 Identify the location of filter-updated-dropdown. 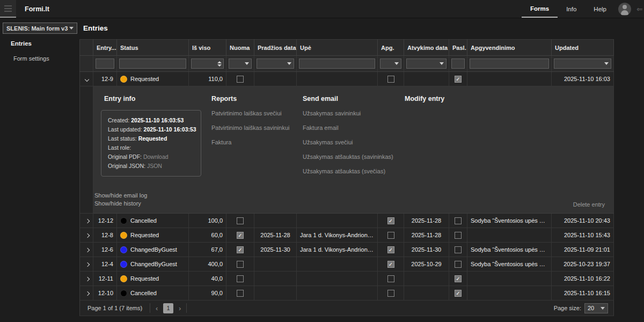
(583, 63).